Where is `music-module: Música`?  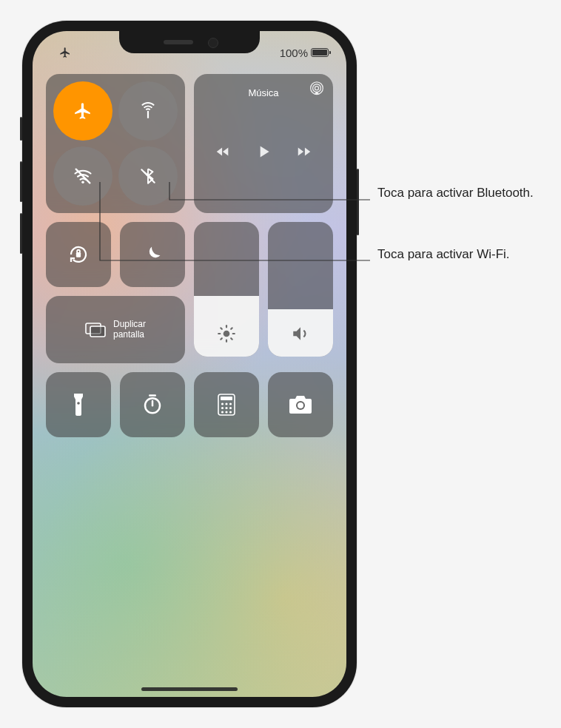 music-module: Música is located at coordinates (263, 144).